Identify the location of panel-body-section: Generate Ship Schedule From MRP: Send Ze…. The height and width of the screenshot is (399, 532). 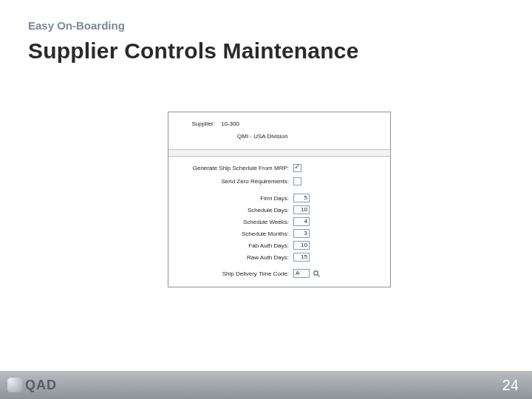
(279, 222).